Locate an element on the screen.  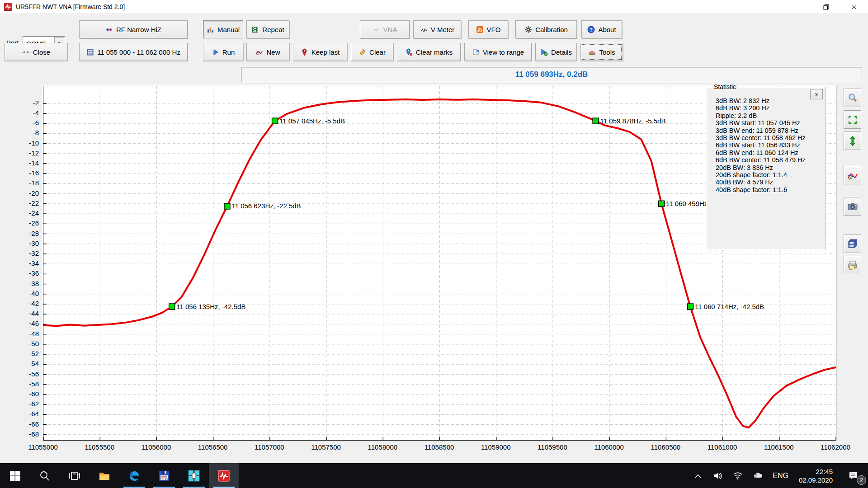
task-view-button is located at coordinates (75, 475).